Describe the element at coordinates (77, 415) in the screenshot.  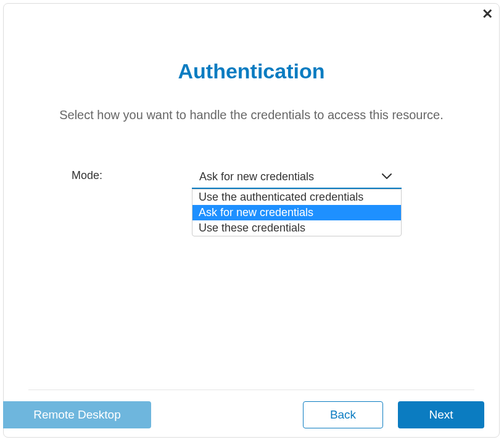
I see `remote-desktop-button: Remote Desktop` at that location.